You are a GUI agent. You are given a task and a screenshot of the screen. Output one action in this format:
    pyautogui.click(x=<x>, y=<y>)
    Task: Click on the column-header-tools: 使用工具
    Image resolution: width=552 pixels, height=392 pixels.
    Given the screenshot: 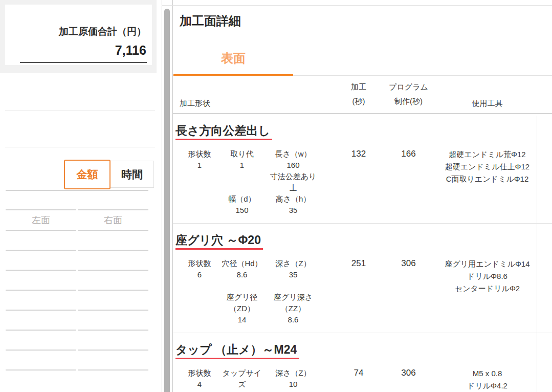 What is the action you would take?
    pyautogui.click(x=487, y=106)
    